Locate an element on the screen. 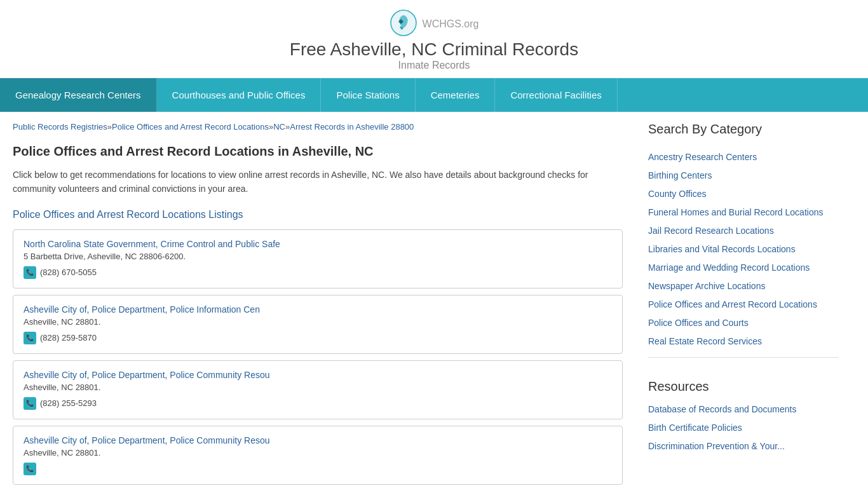  sidebar-resources: Database of Records and DocumentsBirth C… is located at coordinates (743, 428).